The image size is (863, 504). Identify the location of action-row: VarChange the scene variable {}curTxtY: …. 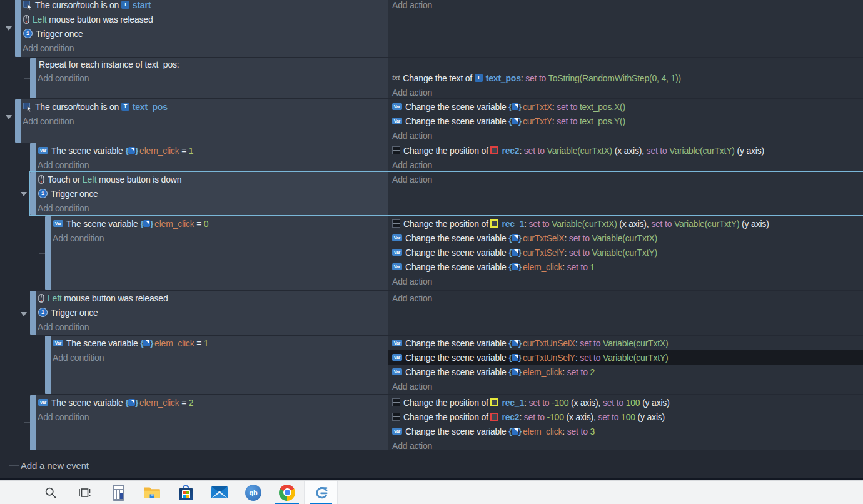
(625, 121).